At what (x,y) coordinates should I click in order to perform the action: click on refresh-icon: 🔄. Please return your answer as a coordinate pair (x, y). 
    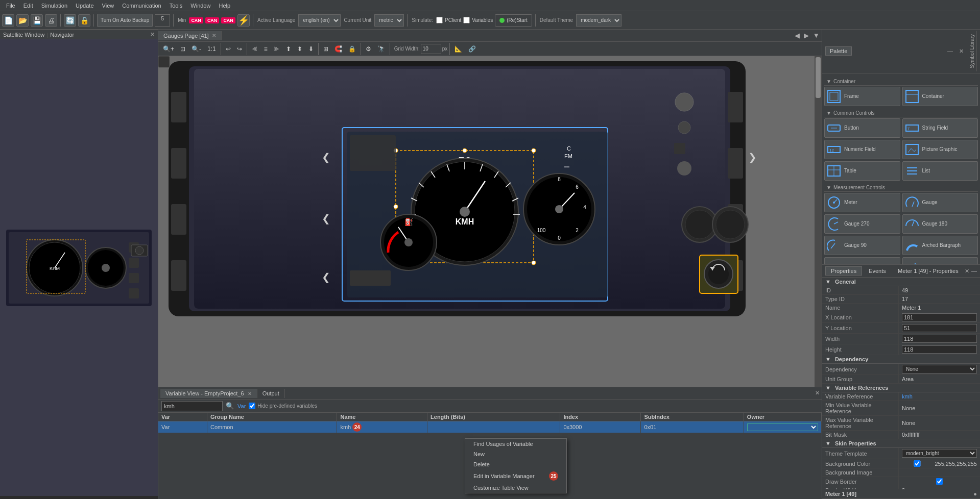
    Looking at the image, I should click on (70, 20).